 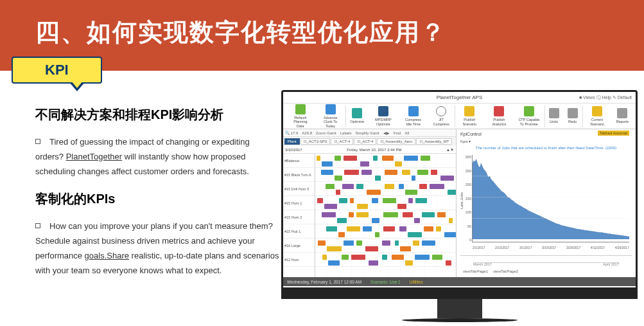 What do you see at coordinates (546, 271) in the screenshot?
I see `view-tabs: viewTabPage1viewTabPage2` at bounding box center [546, 271].